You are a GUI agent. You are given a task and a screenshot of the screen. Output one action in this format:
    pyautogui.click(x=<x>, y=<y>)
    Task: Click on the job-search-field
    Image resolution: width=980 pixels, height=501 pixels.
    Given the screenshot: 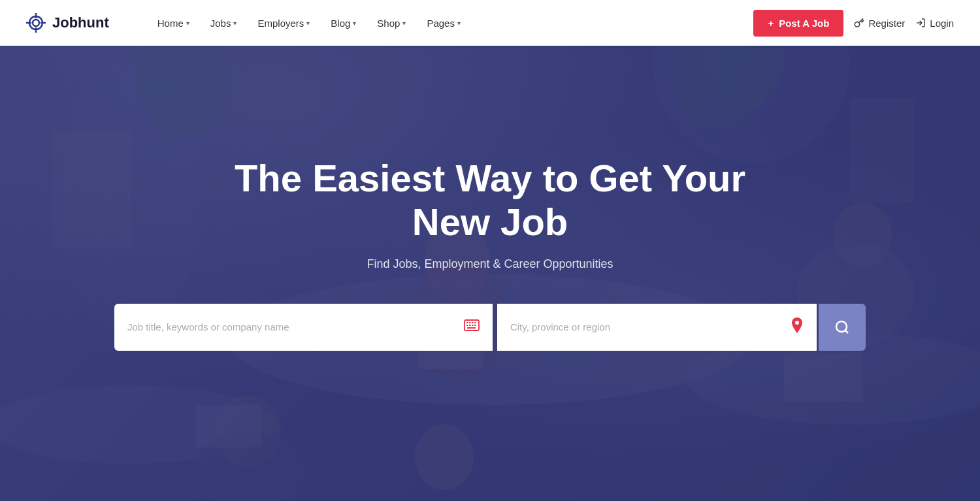 What is the action you would take?
    pyautogui.click(x=303, y=327)
    